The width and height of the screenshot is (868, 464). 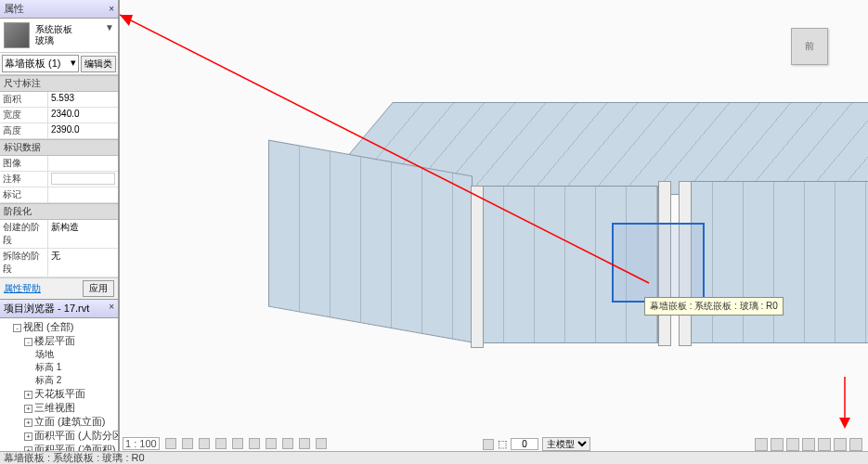 What do you see at coordinates (59, 35) in the screenshot?
I see `type-selector: 系统嵌板 玻璃 ▼` at bounding box center [59, 35].